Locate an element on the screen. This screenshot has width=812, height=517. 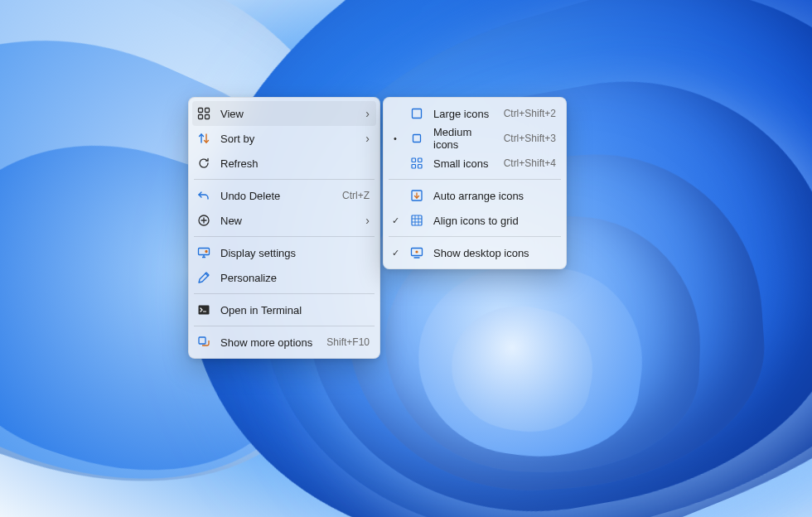
menu-item-shortcut: Ctrl+Z is located at coordinates (356, 196).